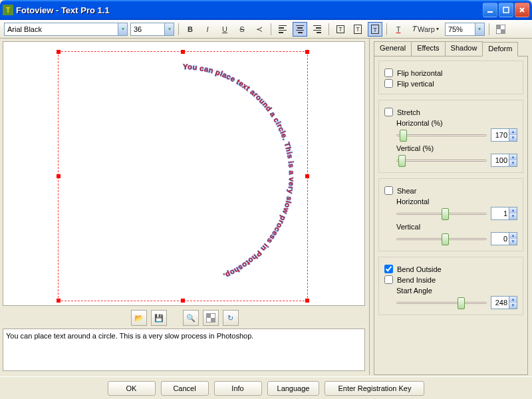 The image size is (532, 399). I want to click on anchor-middle-button: T, so click(358, 29).